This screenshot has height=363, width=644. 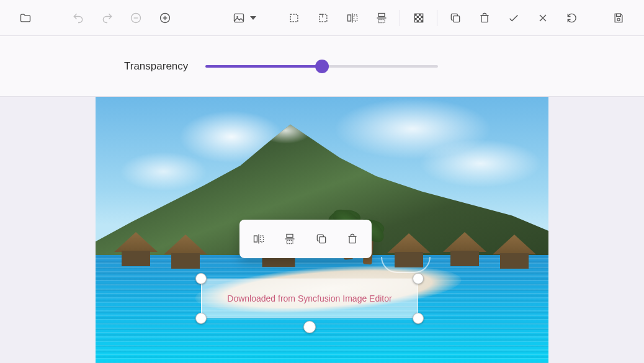 What do you see at coordinates (618, 18) in the screenshot?
I see `save-button` at bounding box center [618, 18].